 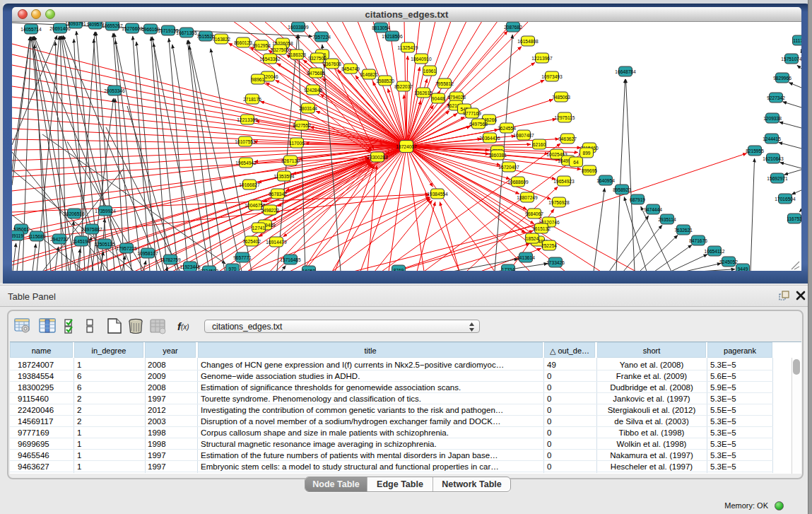 What do you see at coordinates (797, 41) in the screenshot?
I see `svg-text: 11172` at bounding box center [797, 41].